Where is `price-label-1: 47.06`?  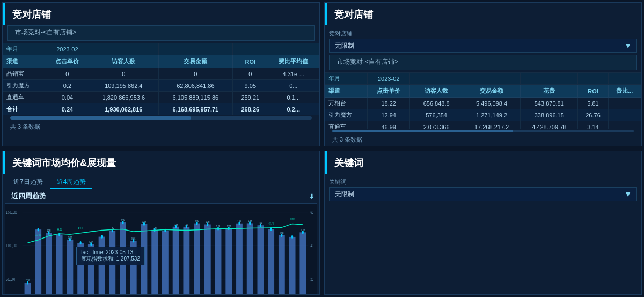 price-label-1: 47.06 is located at coordinates (39, 235).